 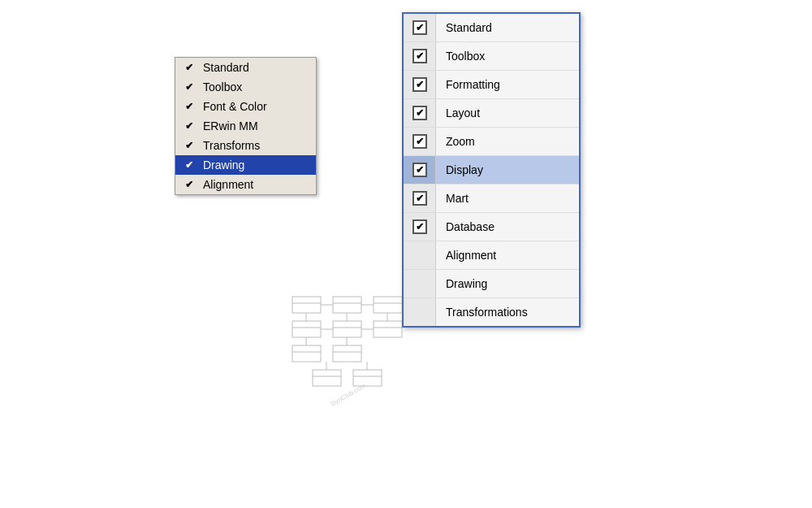 I want to click on left-menu-item-alignment: ✔Alignment, so click(x=245, y=185).